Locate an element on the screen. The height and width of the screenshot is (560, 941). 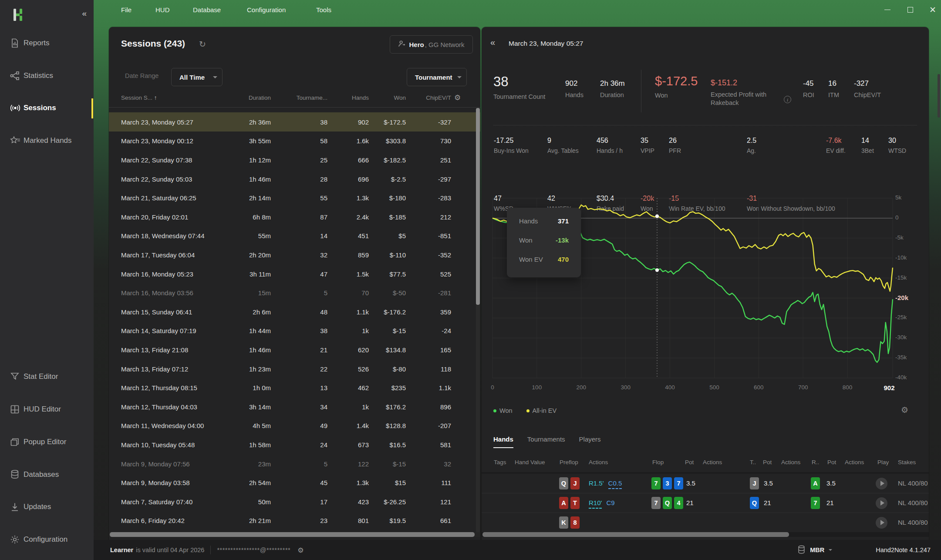
session-row: March 12, Thursday 08:151h 0m13462$2351.… is located at coordinates (294, 388).